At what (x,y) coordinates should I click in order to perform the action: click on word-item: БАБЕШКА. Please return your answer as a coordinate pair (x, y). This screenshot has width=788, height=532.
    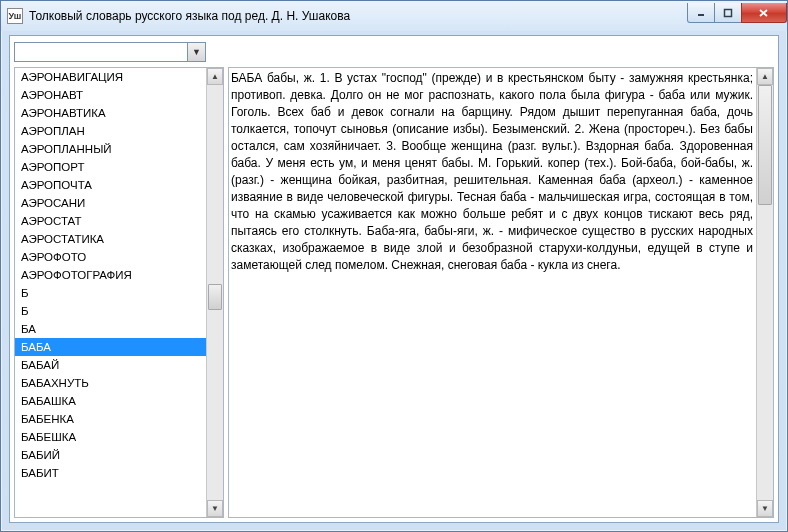
    Looking at the image, I should click on (110, 437).